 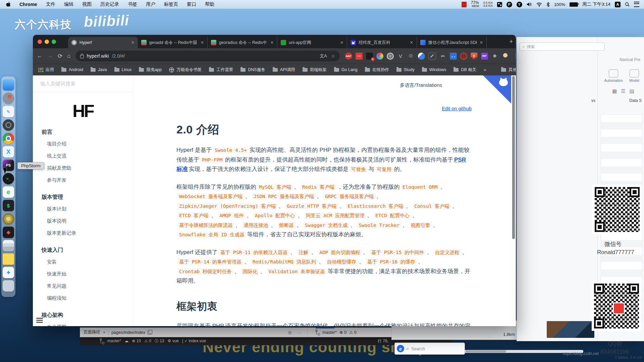 What do you see at coordinates (92, 333) in the screenshot?
I see `breadcrumb-label: 页面路径` at bounding box center [92, 333].